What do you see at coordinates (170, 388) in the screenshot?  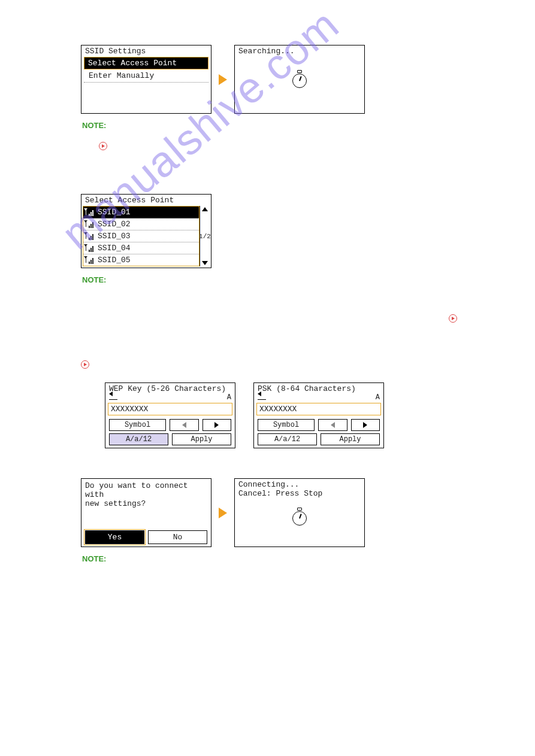 I see `wep-title: WEP Key (5-26 Characters)` at bounding box center [170, 388].